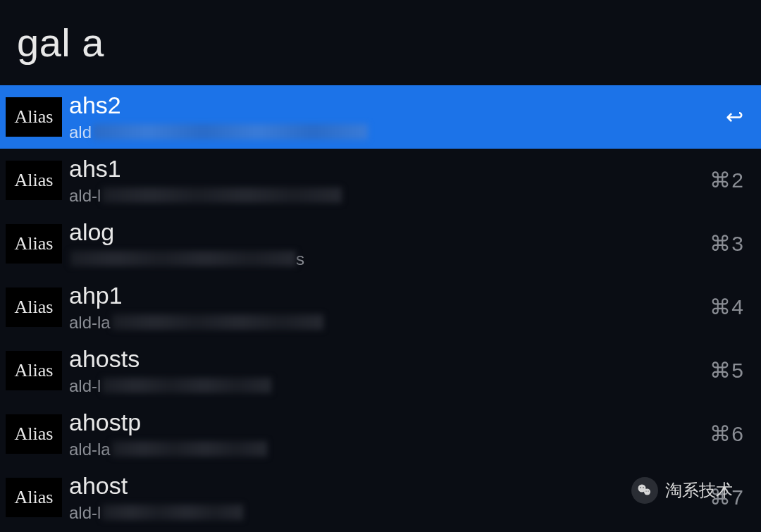 The image size is (761, 532). What do you see at coordinates (383, 180) in the screenshot?
I see `result-content: ahs1ald-l` at bounding box center [383, 180].